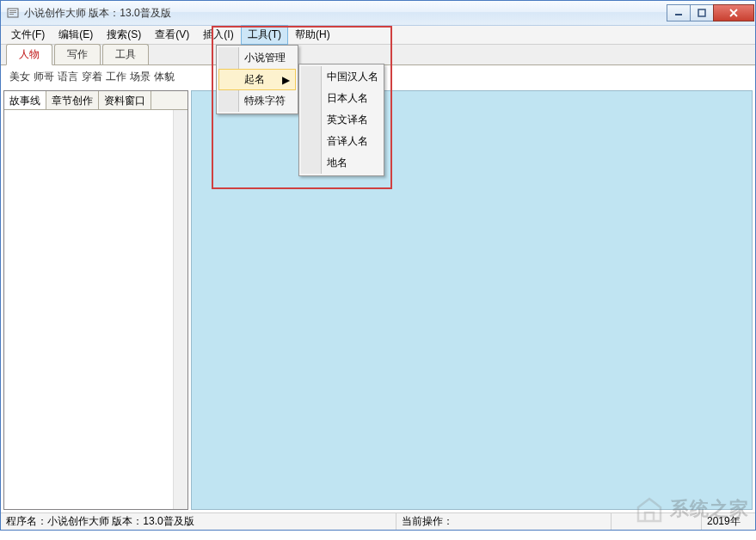 The image size is (756, 540). Describe the element at coordinates (172, 34) in the screenshot. I see `menu-view: 查看(V)` at that location.